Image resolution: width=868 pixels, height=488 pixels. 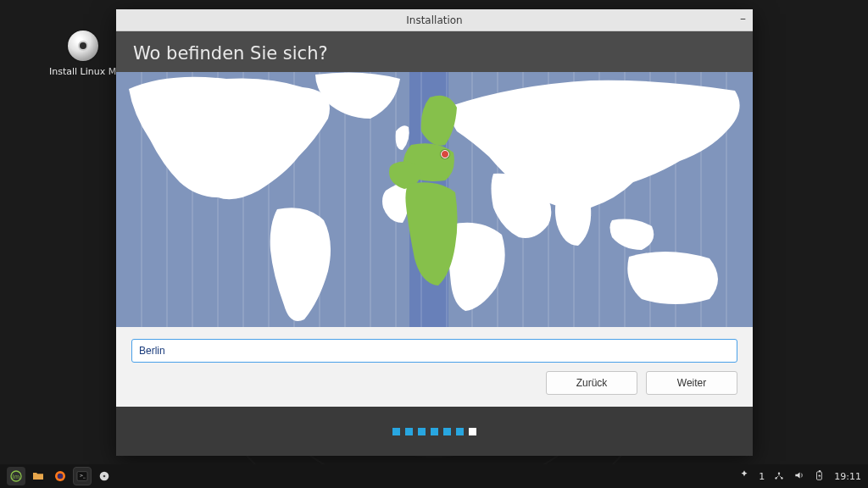 I want to click on file-manager-icon, so click(x=38, y=476).